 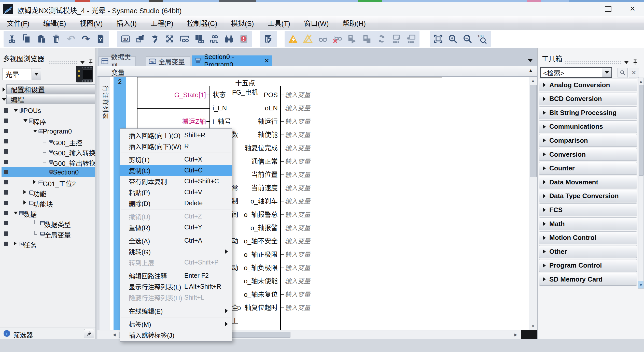 I want to click on synchronize-button, so click(x=382, y=39).